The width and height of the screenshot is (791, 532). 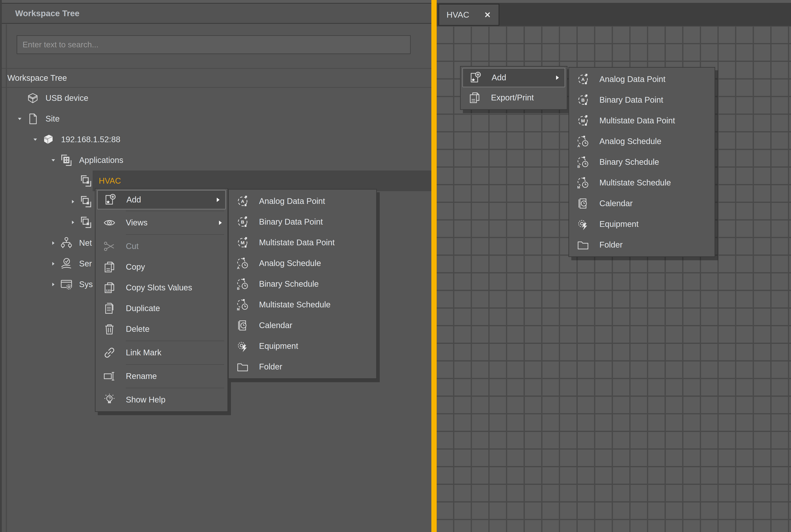 What do you see at coordinates (66, 243) in the screenshot?
I see `network-tree-icon` at bounding box center [66, 243].